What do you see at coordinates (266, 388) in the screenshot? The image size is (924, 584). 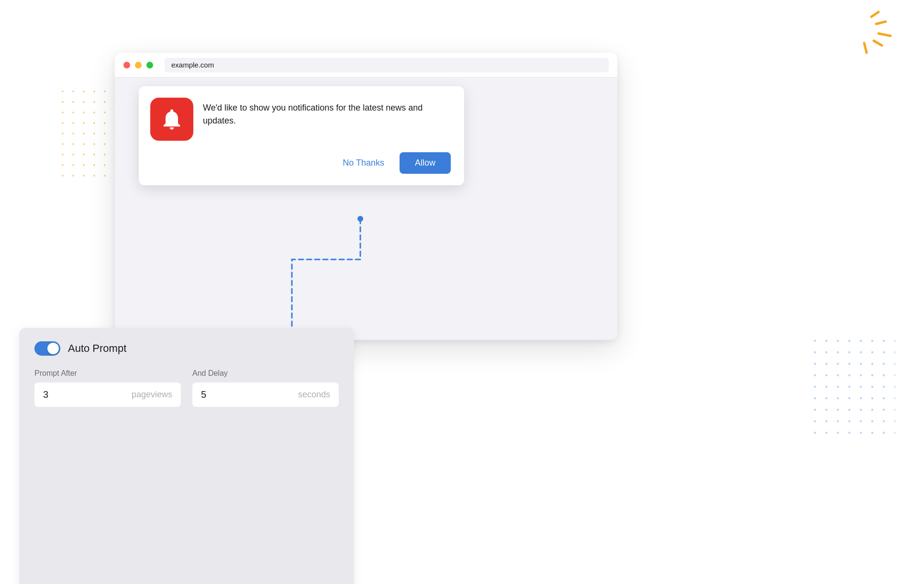 I see `and-delay-group: And Delay 5 seconds` at bounding box center [266, 388].